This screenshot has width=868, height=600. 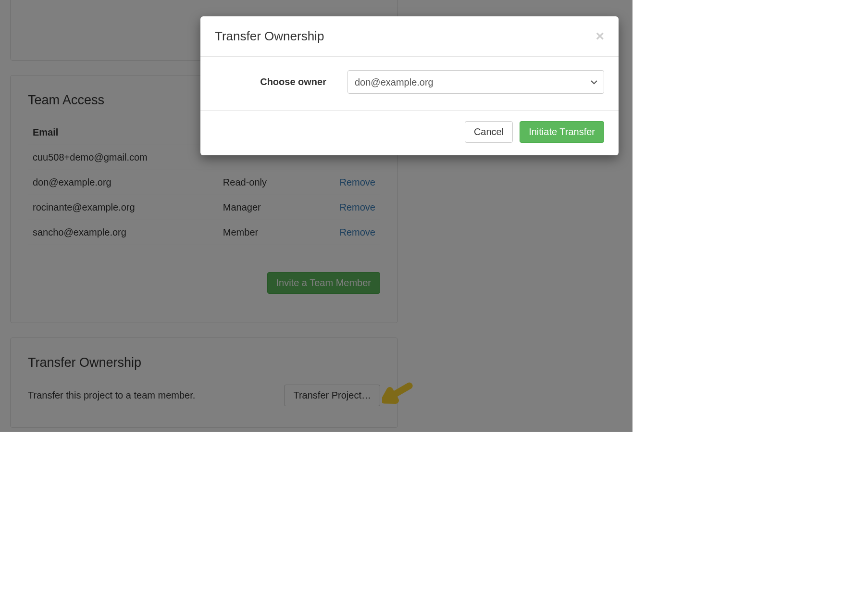 I want to click on close-icon: ×, so click(x=600, y=36).